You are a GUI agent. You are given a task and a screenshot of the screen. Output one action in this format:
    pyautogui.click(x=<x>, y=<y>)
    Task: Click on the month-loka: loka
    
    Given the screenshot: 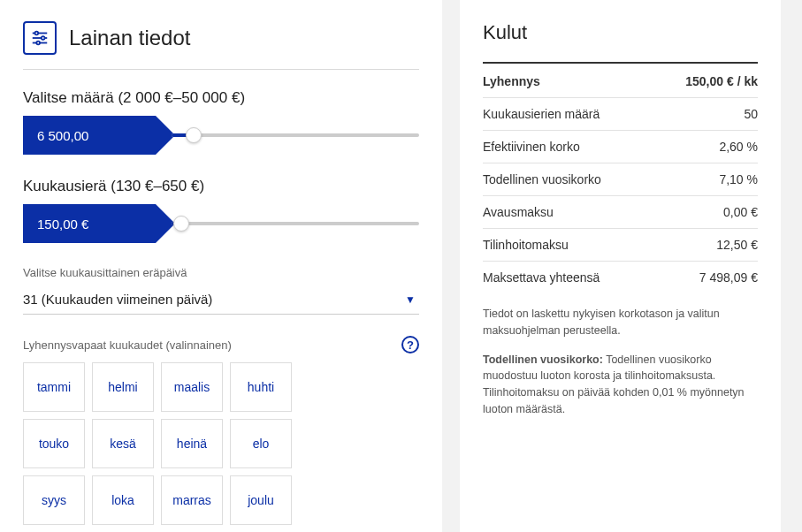 What is the action you would take?
    pyautogui.click(x=123, y=500)
    